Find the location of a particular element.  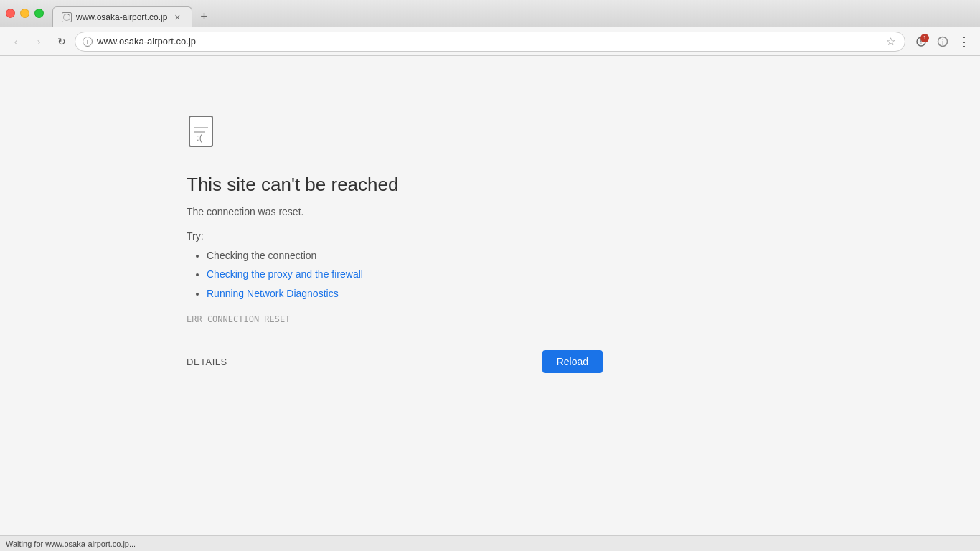

minimize-window-button is located at coordinates (24, 13).